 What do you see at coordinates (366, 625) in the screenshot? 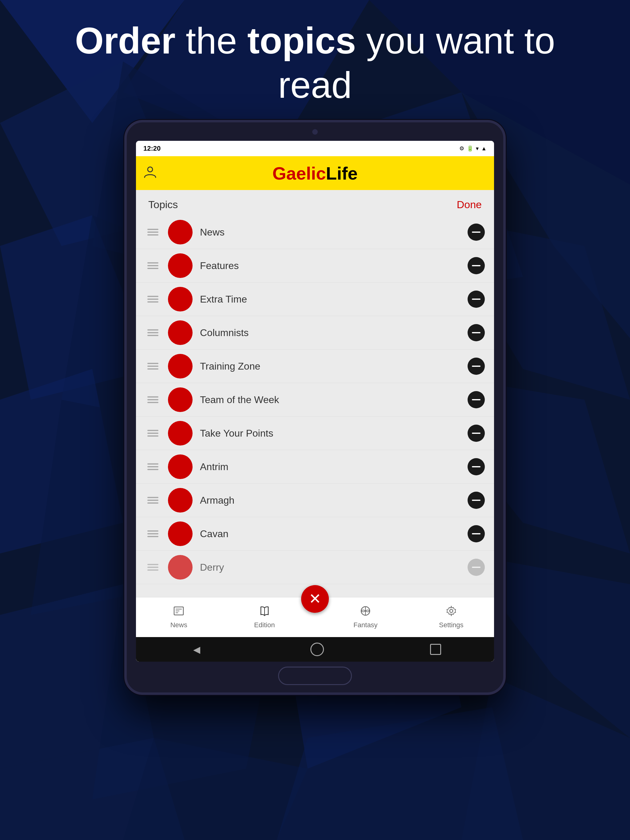
I see `fantasy-tab-label: Fantasy` at bounding box center [366, 625].